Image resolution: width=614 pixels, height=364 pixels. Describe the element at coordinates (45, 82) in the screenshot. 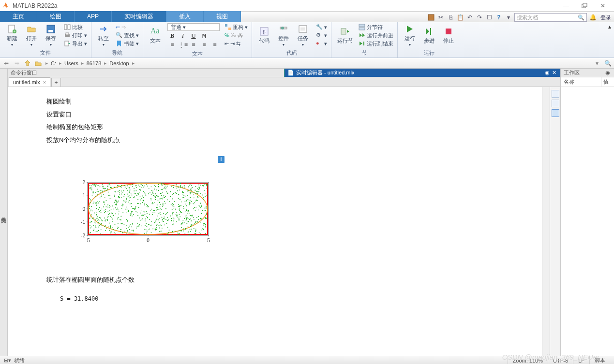

I see `filetab-close-button: ×` at that location.